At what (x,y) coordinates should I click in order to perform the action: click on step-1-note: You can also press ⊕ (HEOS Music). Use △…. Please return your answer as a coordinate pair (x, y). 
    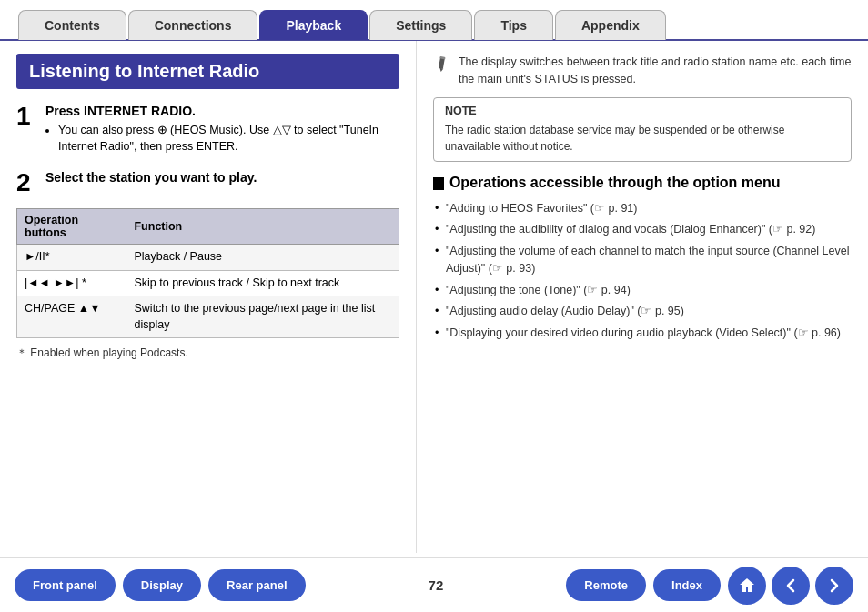
    Looking at the image, I should click on (229, 138).